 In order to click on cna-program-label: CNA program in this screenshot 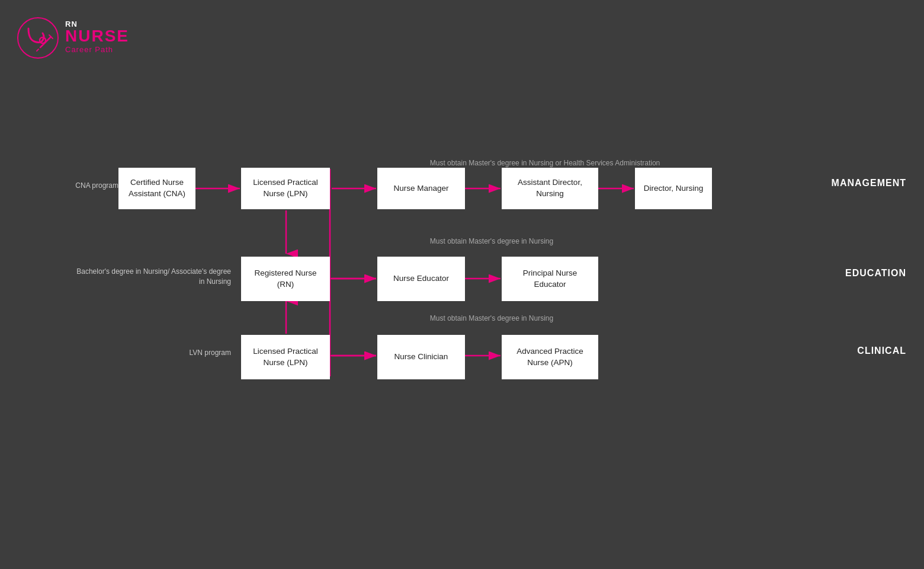, I will do `click(77, 186)`.